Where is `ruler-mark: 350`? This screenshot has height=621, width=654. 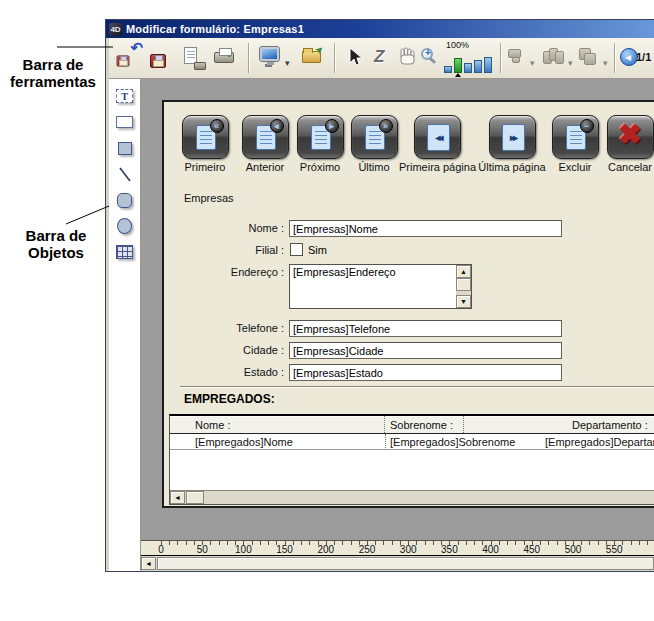 ruler-mark: 350 is located at coordinates (450, 550).